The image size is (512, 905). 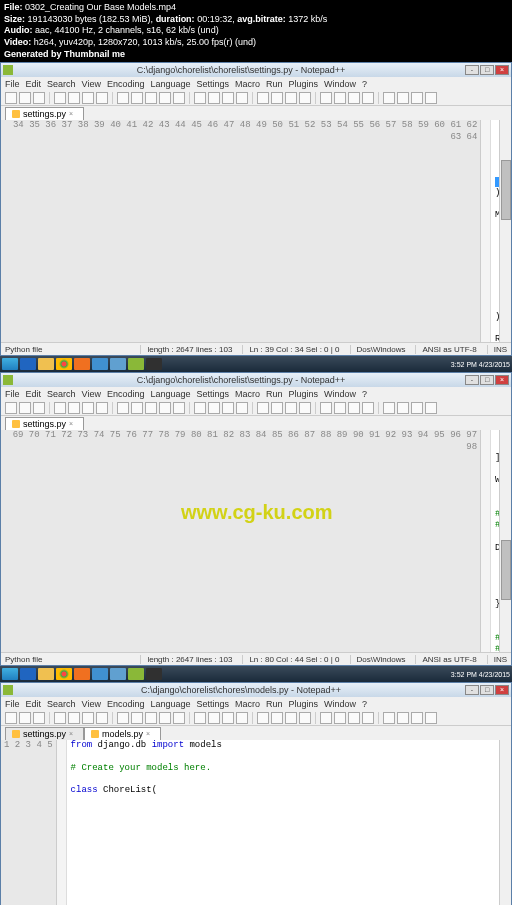 I want to click on notepadpp-icon, so click(x=136, y=674).